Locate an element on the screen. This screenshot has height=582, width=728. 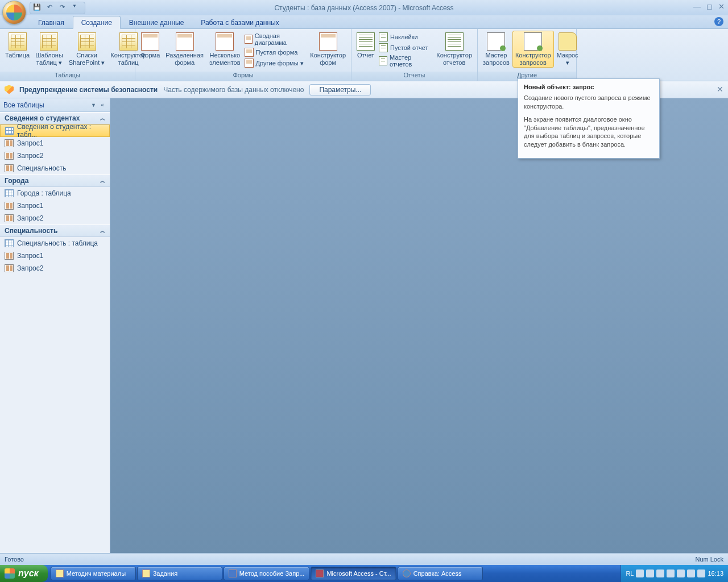
taskbar-button: Справка: Access is located at coordinates (440, 573).